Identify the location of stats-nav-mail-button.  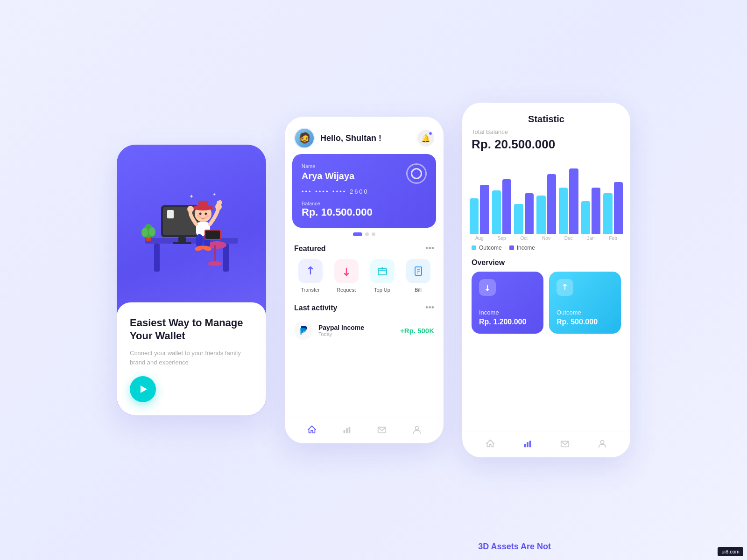
(565, 444).